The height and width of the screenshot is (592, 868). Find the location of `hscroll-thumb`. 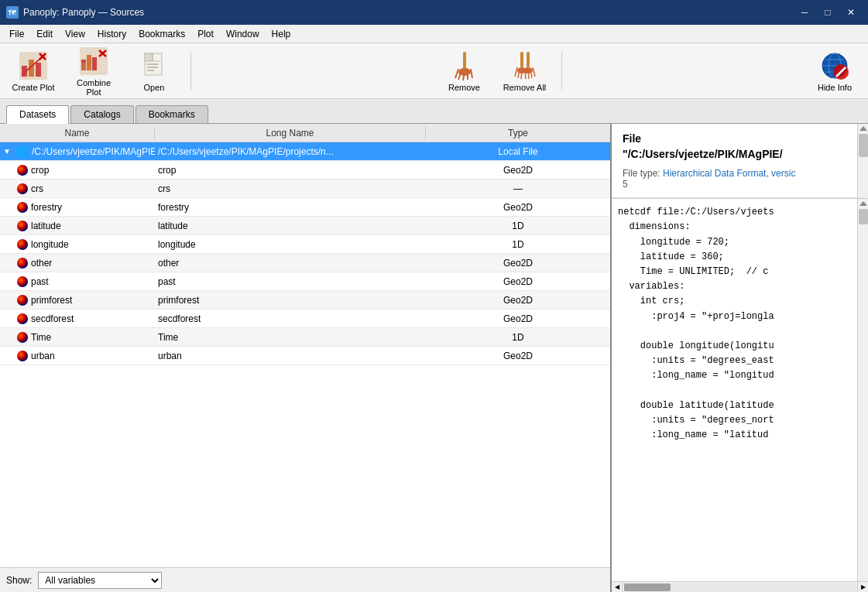

hscroll-thumb is located at coordinates (647, 587).